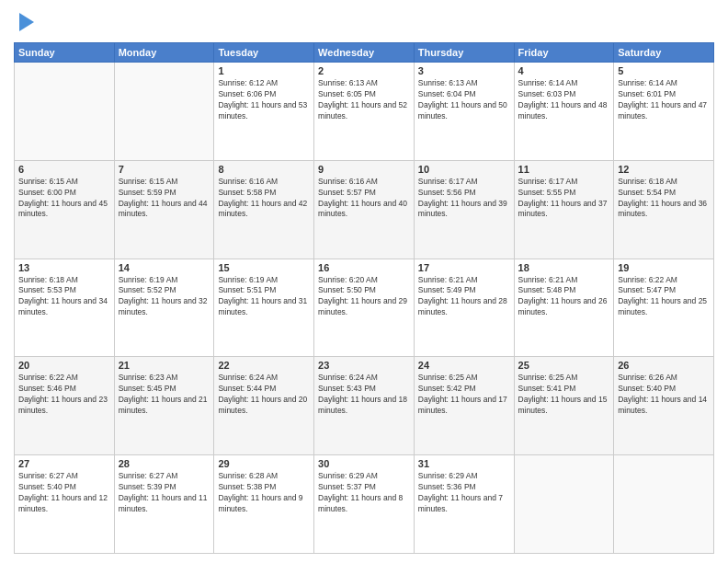 The width and height of the screenshot is (728, 563). What do you see at coordinates (464, 71) in the screenshot?
I see `day-number: 3` at bounding box center [464, 71].